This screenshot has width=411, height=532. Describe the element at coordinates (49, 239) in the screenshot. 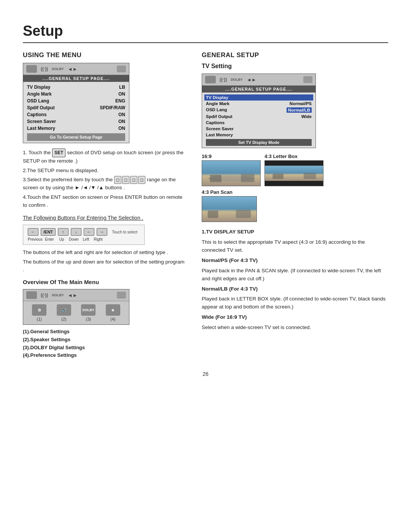

I see `label-enter: Enter` at that location.